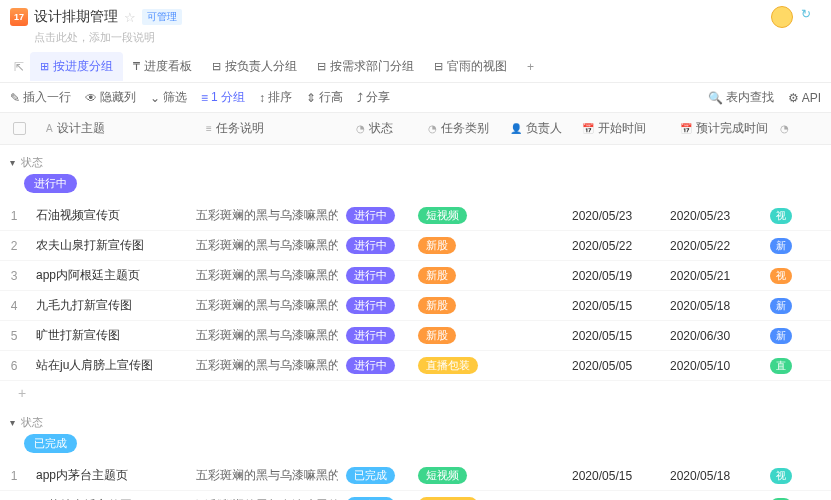 This screenshot has height=500, width=831. I want to click on cell-start: 2020/05/22, so click(613, 246).